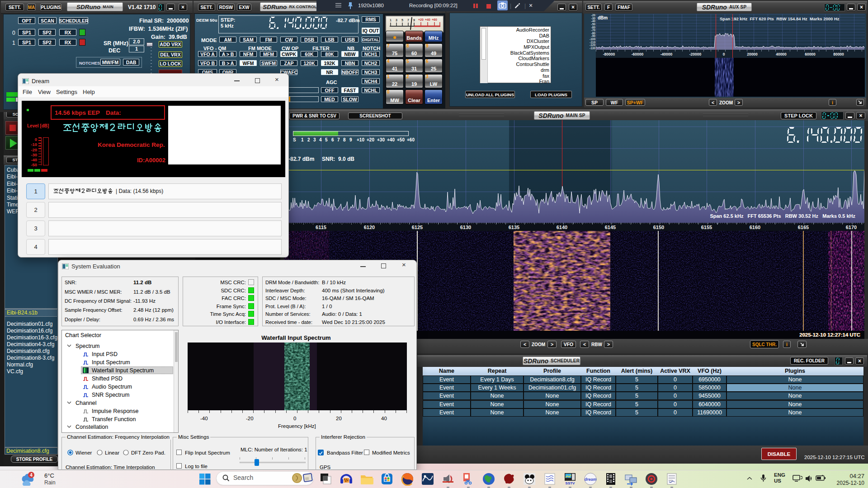 Image resolution: width=868 pixels, height=488 pixels. I want to click on svg-text: +60, so click(434, 20).